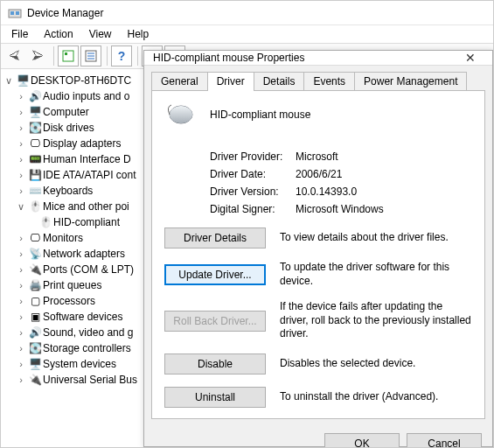 This screenshot has width=494, height=448. Describe the element at coordinates (326, 192) in the screenshot. I see `info-value: 10.0.14393.0` at that location.